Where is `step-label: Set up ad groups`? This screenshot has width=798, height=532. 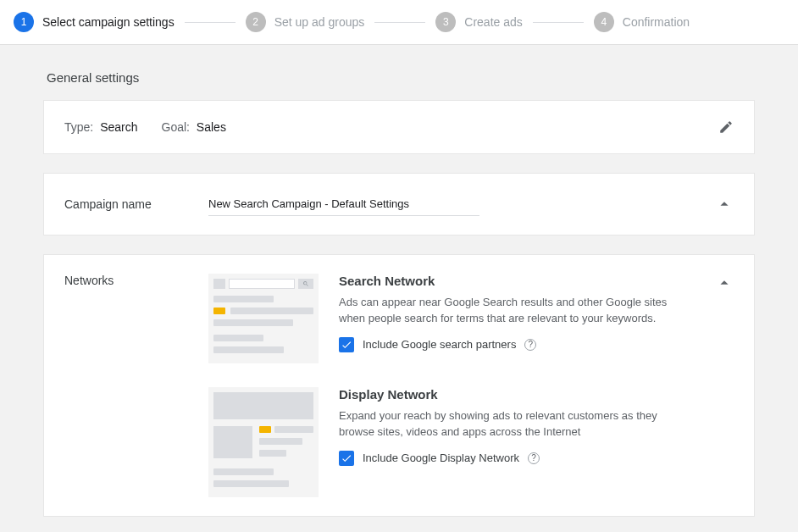
step-label: Set up ad groups is located at coordinates (320, 22).